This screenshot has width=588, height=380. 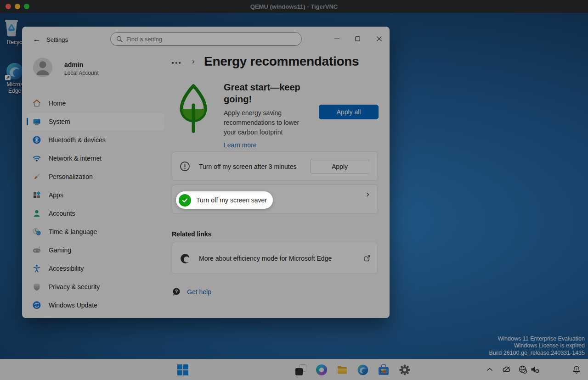 What do you see at coordinates (224, 200) in the screenshot?
I see `spotlight-highlight: Turn off my screen saver` at bounding box center [224, 200].